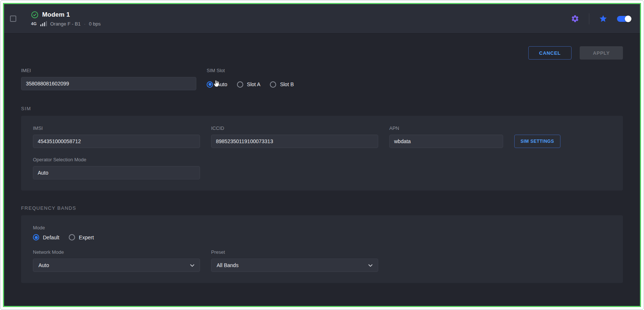 The height and width of the screenshot is (310, 644). I want to click on apn-label: APN, so click(446, 128).